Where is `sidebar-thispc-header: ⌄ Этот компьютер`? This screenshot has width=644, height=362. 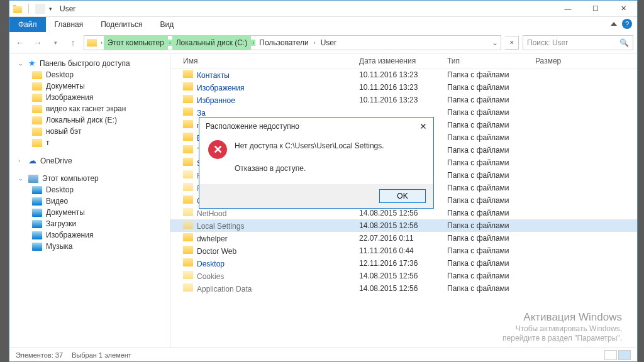
sidebar-thispc-header: ⌄ Этот компьютер is located at coordinates (93, 178).